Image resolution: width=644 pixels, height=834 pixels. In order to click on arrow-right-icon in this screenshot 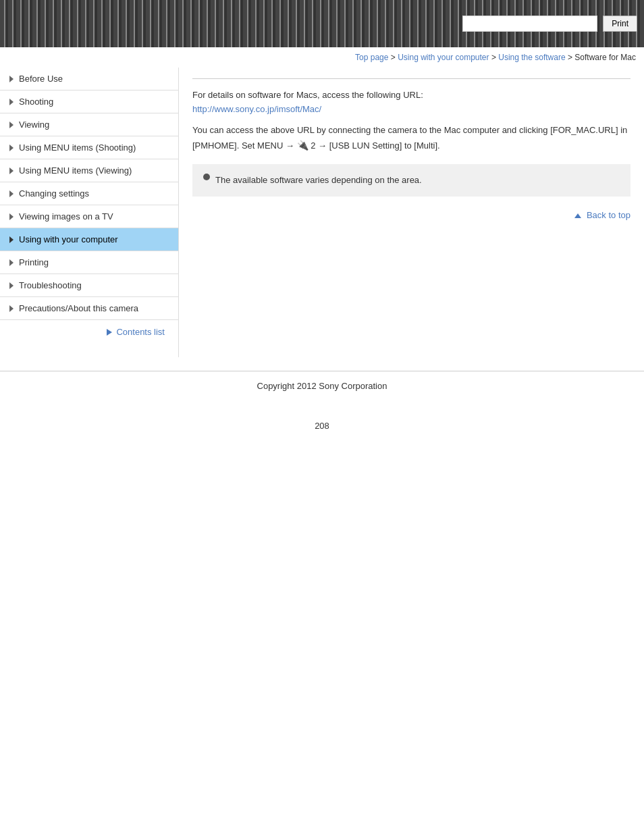, I will do `click(109, 332)`.